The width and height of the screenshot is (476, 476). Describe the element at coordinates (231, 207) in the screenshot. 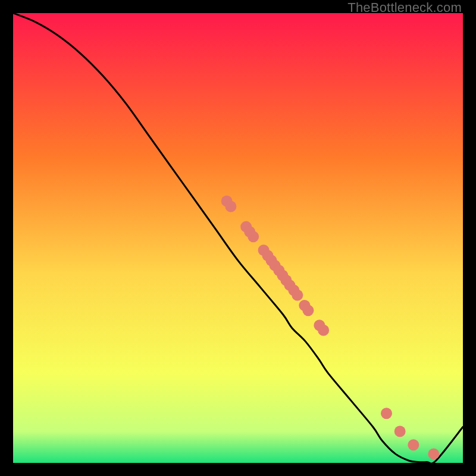

I see `data-point-p2` at that location.